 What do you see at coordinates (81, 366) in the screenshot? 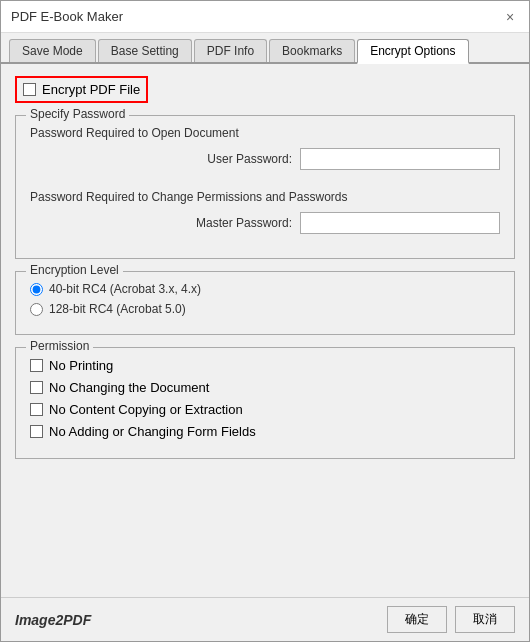
I see `no-printing-label: No Printing` at bounding box center [81, 366].